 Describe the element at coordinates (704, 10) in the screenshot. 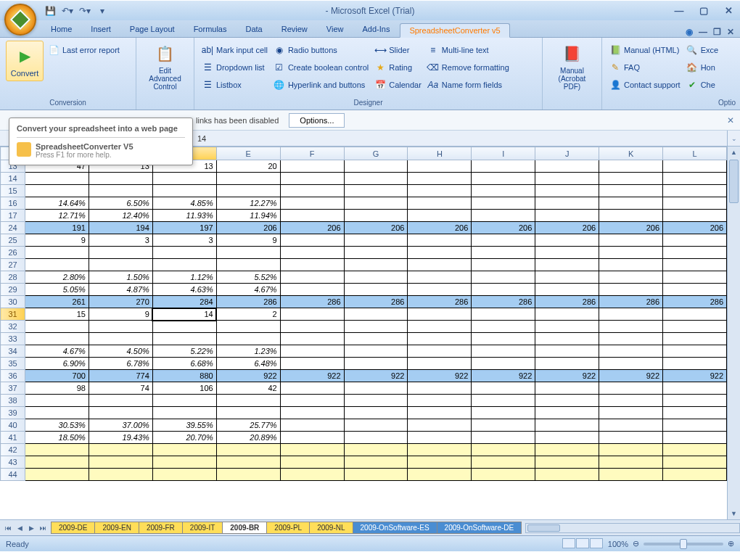

I see `maximize-button: ▢` at that location.